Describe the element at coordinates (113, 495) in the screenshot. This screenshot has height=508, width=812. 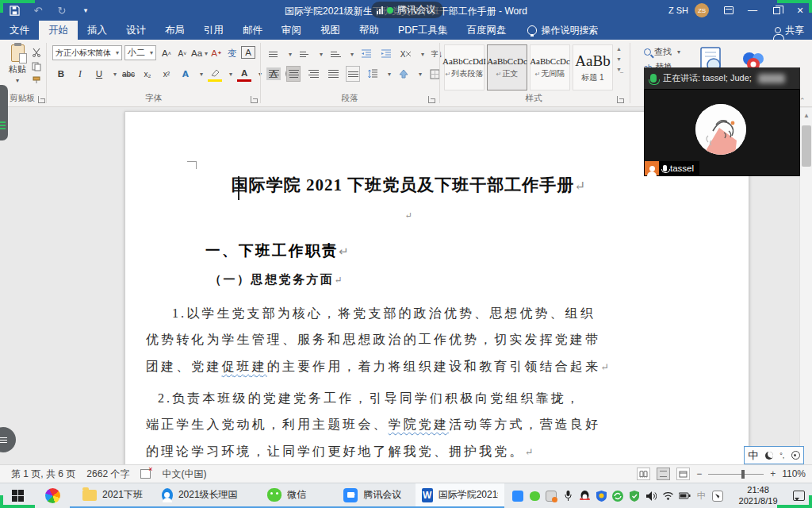
I see `taskbar-explorer-button: 2021下班` at that location.